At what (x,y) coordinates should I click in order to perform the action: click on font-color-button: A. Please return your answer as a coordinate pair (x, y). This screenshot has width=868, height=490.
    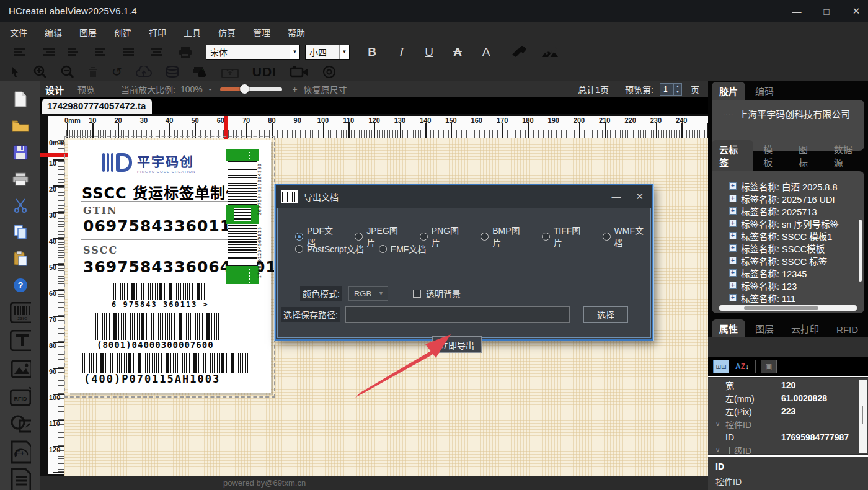
    Looking at the image, I should click on (486, 52).